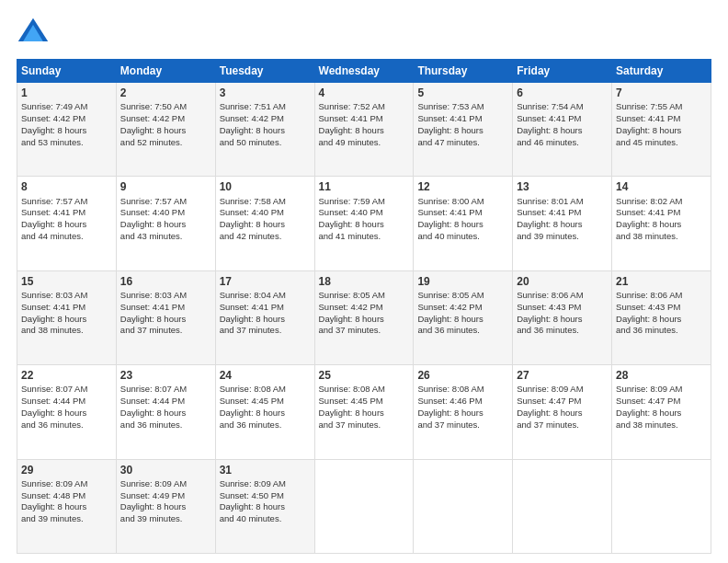  Describe the element at coordinates (463, 130) in the screenshot. I see `calendar-cell: 5Sunrise: 7:53 AMSunset: 4:41 PMDaylight…` at that location.